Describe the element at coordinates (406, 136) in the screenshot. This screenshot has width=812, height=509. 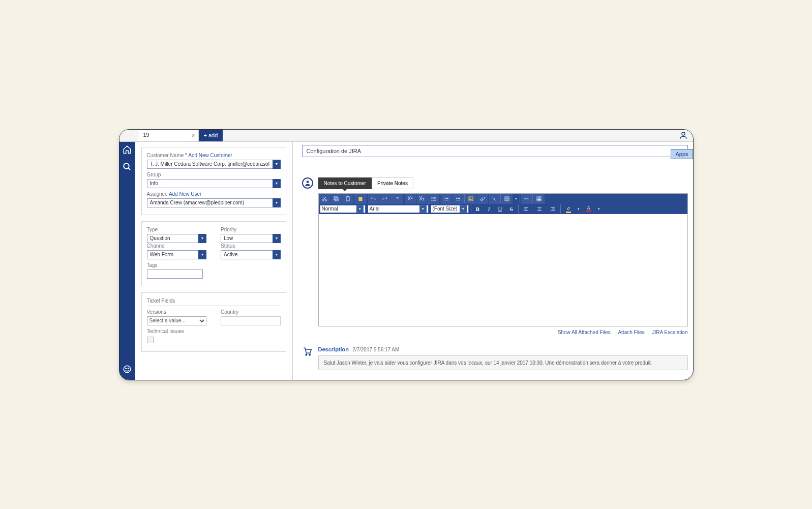
I see `top-tab-bar: 19 × + add` at that location.